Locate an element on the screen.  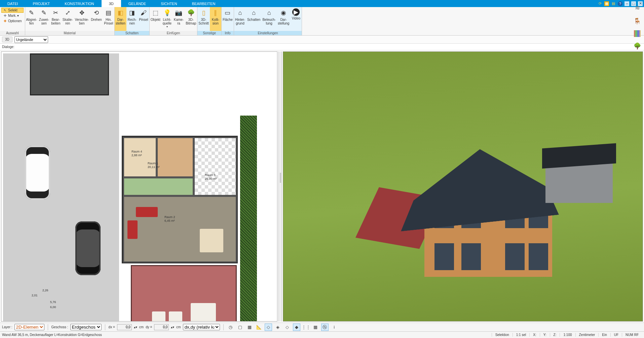
dim: 5,76 is located at coordinates (53, 302).